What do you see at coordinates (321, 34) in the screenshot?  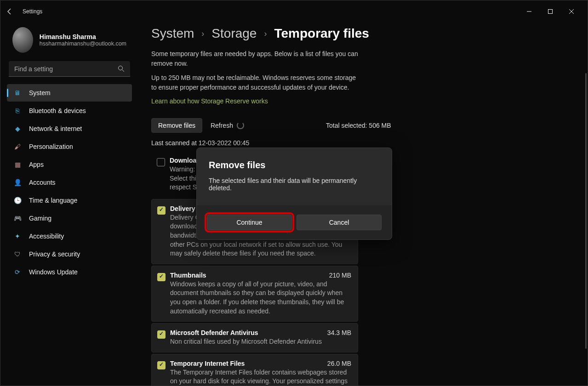 I see `breadcrumb-current: Temporary files` at bounding box center [321, 34].